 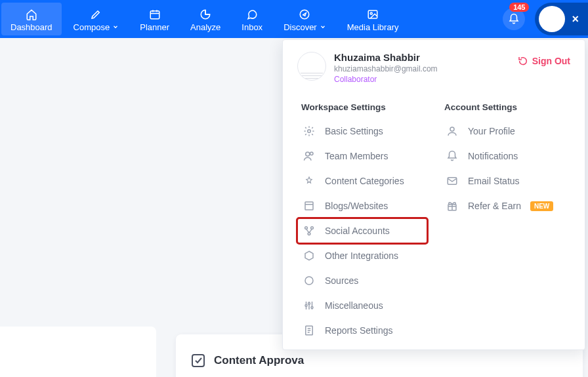 What do you see at coordinates (373, 19) in the screenshot?
I see `nav-media-library: Media Library` at bounding box center [373, 19].